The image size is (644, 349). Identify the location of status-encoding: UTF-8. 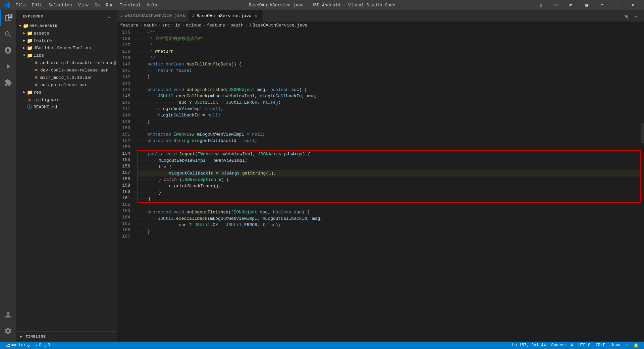
(584, 345).